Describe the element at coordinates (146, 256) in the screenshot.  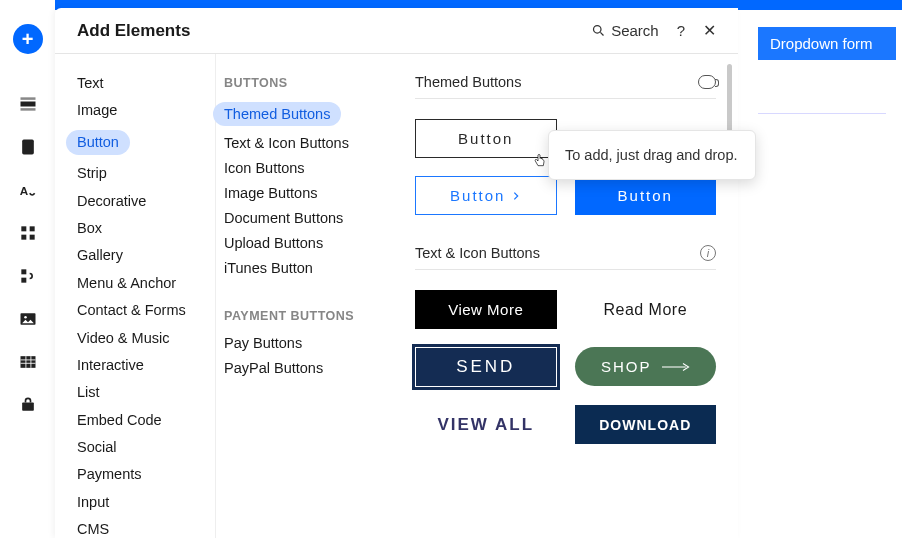
I see `category-item-gallery: Gallery` at that location.